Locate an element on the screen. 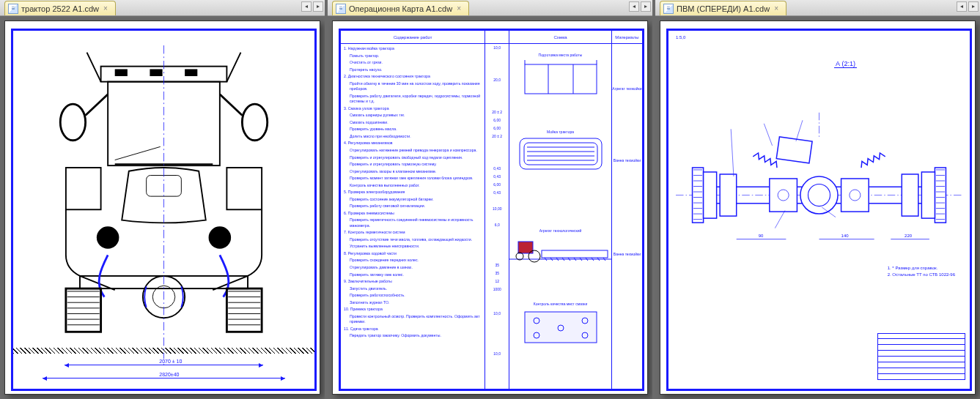 The height and width of the screenshot is (399, 980). opcard-rows: 1. Наружная мойка трактораПомыть трактор… is located at coordinates (413, 217).